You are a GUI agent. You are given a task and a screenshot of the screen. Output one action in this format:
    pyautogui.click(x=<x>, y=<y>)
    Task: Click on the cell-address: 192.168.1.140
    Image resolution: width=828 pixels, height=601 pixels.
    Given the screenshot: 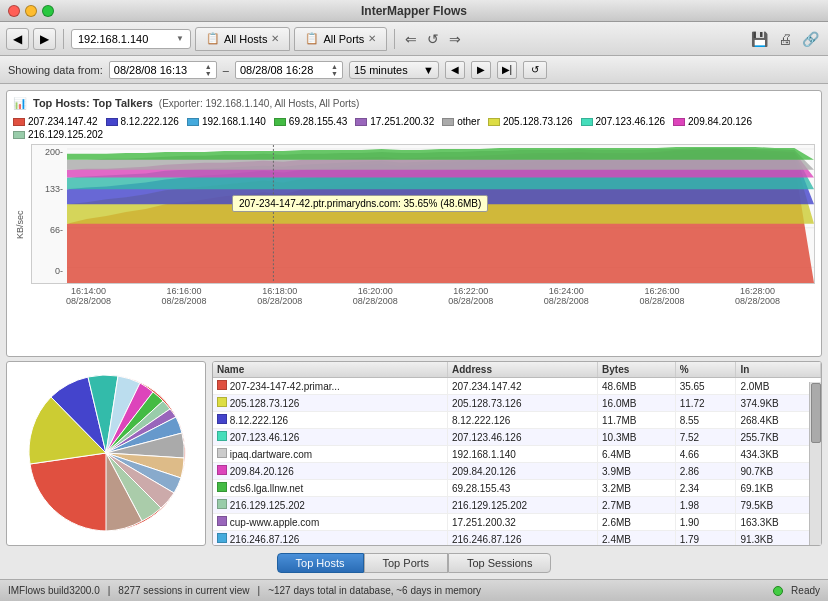 What is the action you would take?
    pyautogui.click(x=522, y=454)
    